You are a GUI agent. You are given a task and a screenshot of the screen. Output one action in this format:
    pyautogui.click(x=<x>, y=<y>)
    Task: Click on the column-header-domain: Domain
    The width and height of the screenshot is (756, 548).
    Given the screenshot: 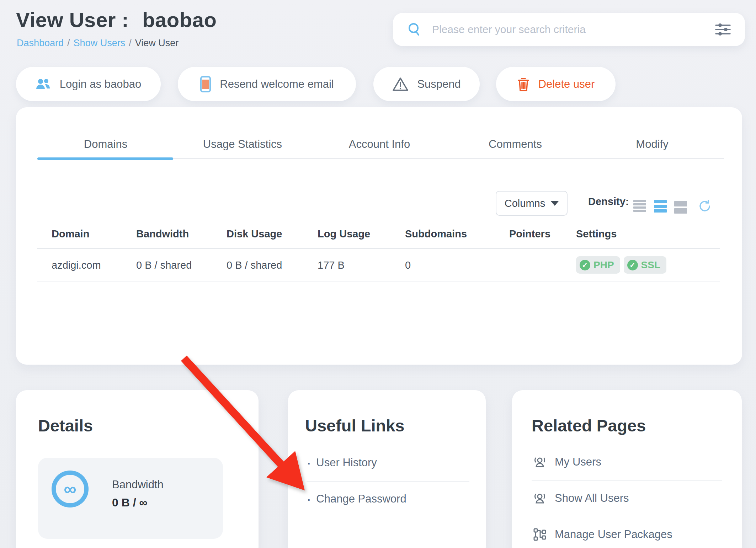 What is the action you would take?
    pyautogui.click(x=70, y=234)
    